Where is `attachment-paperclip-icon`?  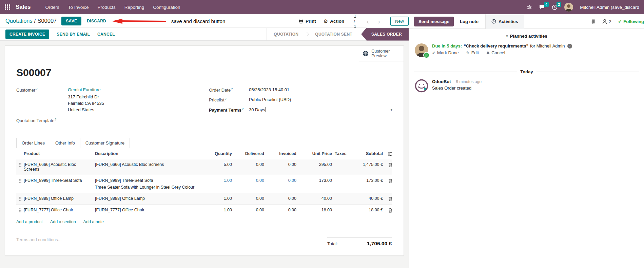 attachment-paperclip-icon is located at coordinates (593, 21).